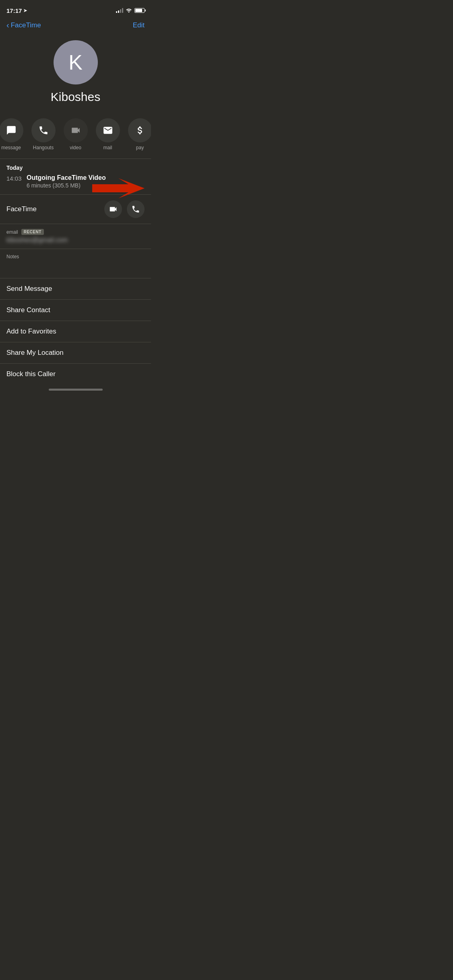 The width and height of the screenshot is (453, 980). Describe the element at coordinates (113, 209) in the screenshot. I see `facetime-video-button` at that location.